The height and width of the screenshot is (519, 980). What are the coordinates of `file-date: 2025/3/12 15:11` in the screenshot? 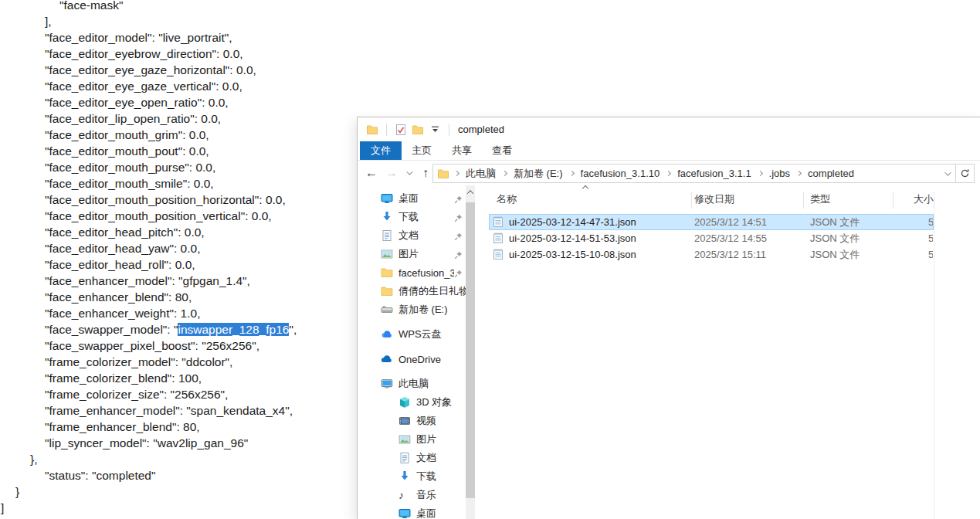 It's located at (731, 255).